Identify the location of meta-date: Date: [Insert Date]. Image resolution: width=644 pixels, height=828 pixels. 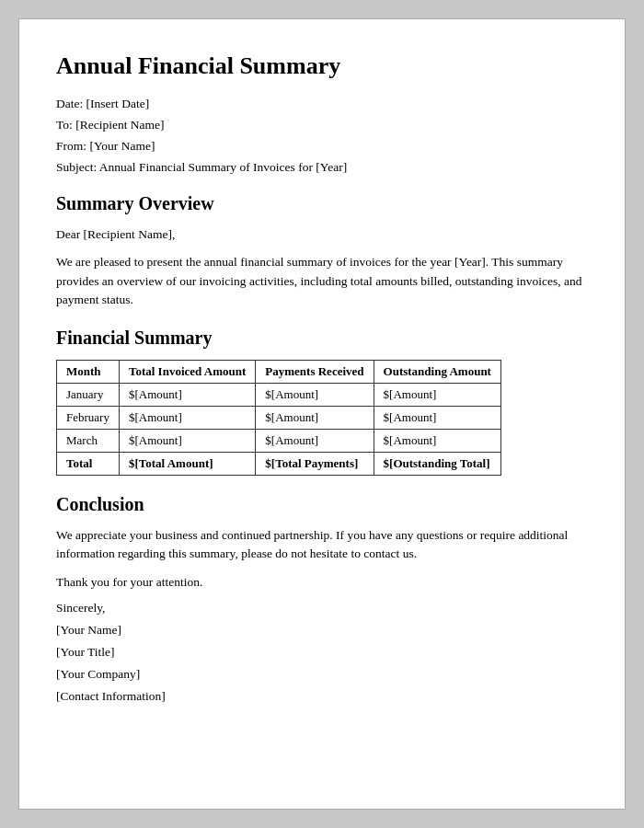
(322, 104).